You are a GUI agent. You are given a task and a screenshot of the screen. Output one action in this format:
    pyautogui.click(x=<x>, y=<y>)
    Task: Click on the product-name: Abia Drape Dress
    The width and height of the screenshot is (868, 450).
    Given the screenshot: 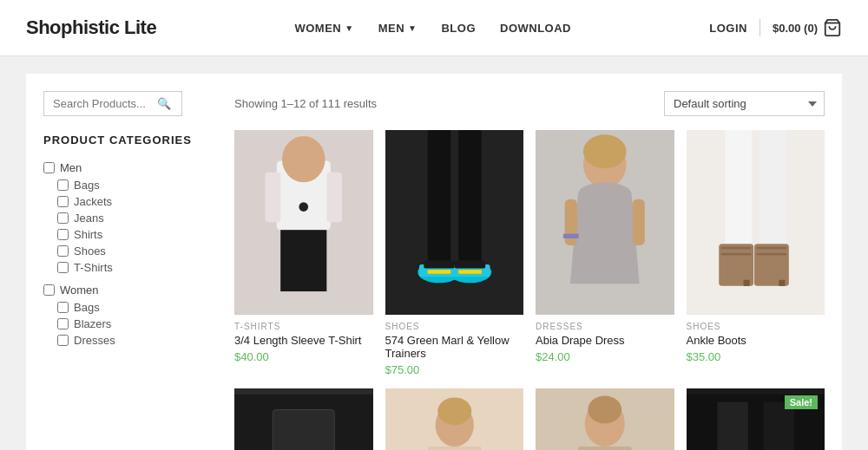 What is the action you would take?
    pyautogui.click(x=605, y=340)
    